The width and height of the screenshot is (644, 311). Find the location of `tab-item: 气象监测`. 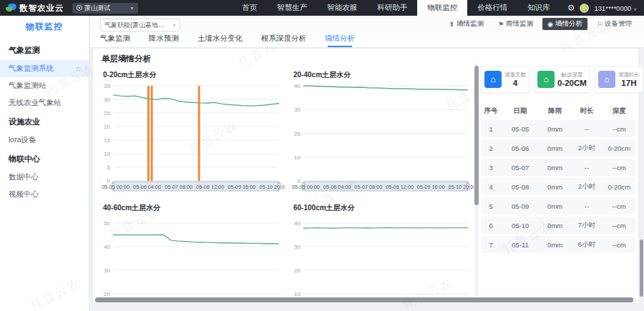

tab-item: 气象监测 is located at coordinates (115, 40).